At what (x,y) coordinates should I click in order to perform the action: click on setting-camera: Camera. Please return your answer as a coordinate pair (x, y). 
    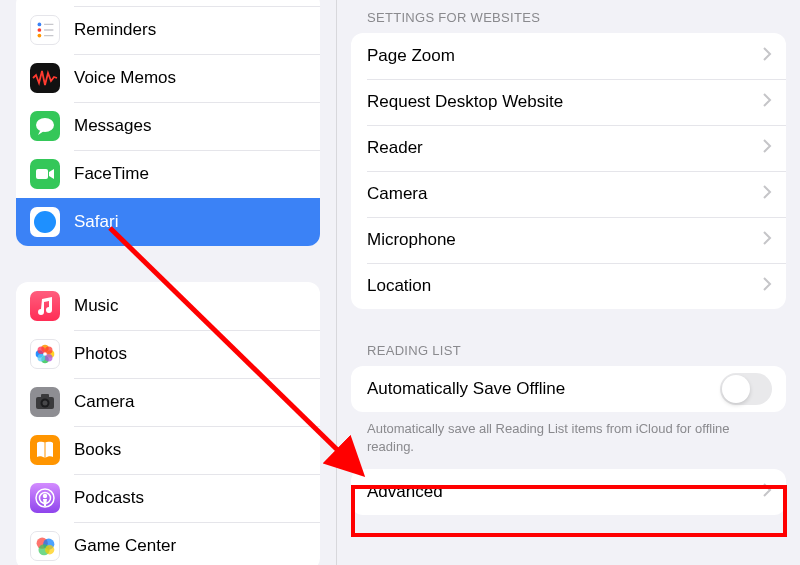
    Looking at the image, I should click on (568, 194).